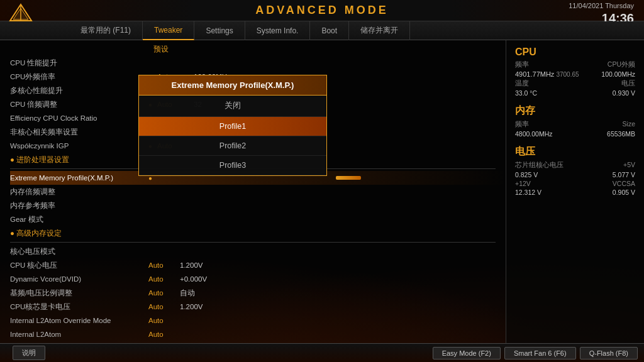 The height and width of the screenshot is (362, 644). I want to click on cpu-freq-values: 4901.77MHz 3700.65 100.00MHz, so click(575, 74).